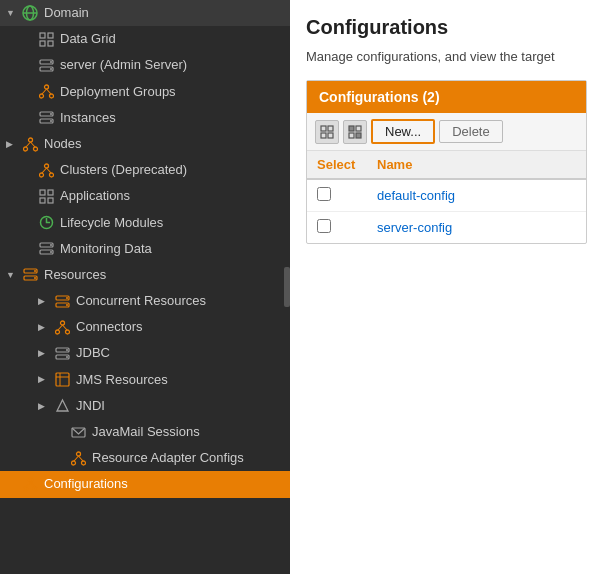 Image resolution: width=603 pixels, height=574 pixels. I want to click on sidebar-item-instances: Instances, so click(145, 118).